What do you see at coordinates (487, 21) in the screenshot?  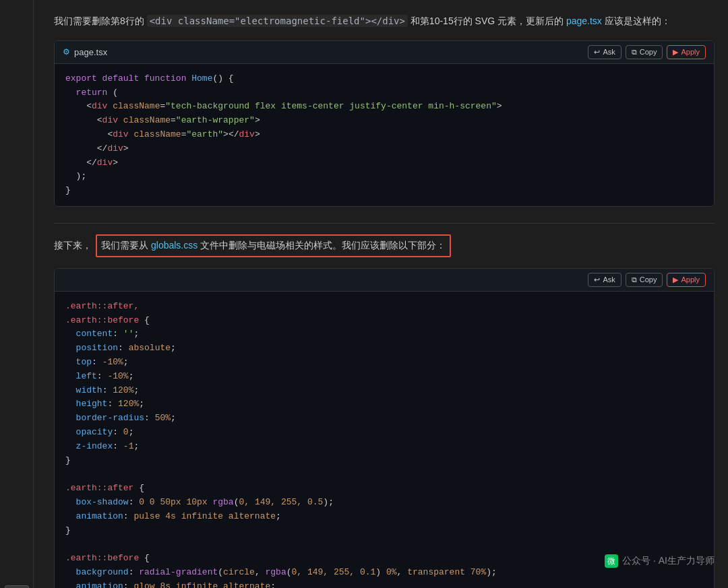 I see `desc1-middle: 和第10-15行的 SVG 元素，更新后的` at bounding box center [487, 21].